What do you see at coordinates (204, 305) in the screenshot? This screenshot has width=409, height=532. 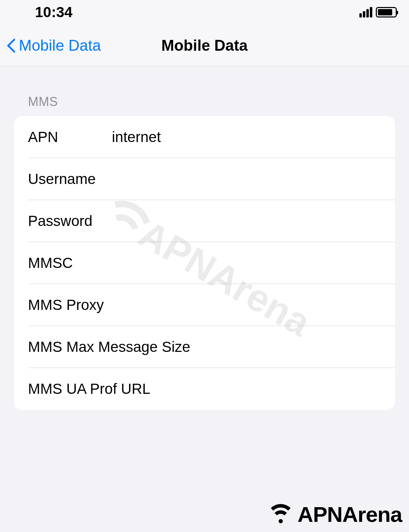 I see `row-mms-proxy: MMS Proxy` at bounding box center [204, 305].